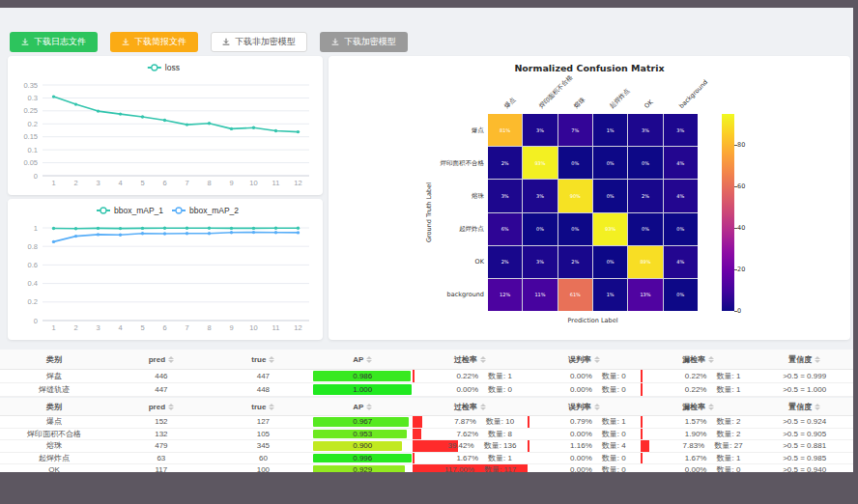 This screenshot has height=504, width=858. What do you see at coordinates (406, 294) in the screenshot?
I see `cm-row-label: background` at bounding box center [406, 294].